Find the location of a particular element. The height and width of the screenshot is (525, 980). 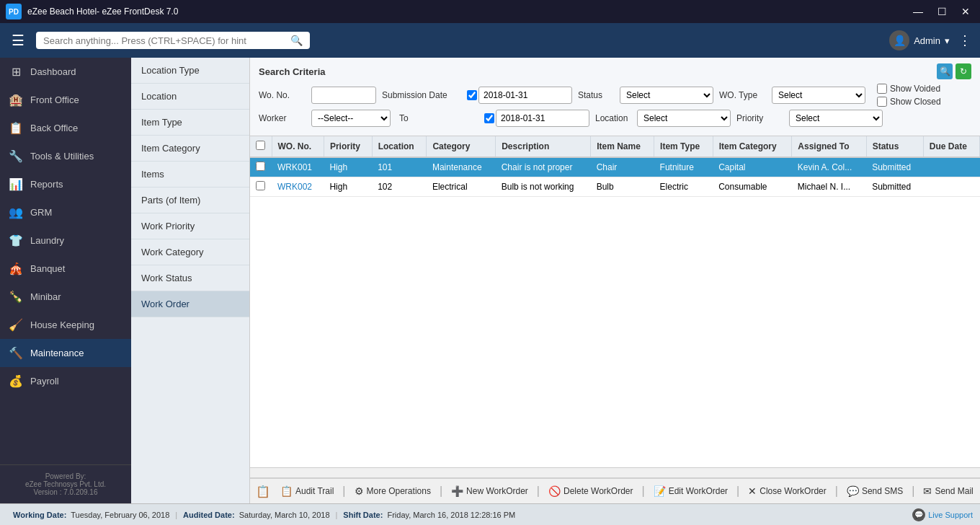

delete-workorder-label: Delete WorkOrder is located at coordinates (598, 491).